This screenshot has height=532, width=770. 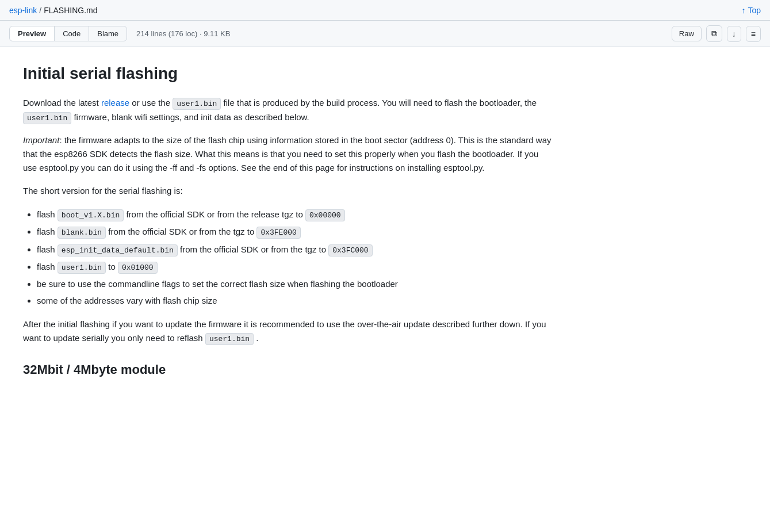 I want to click on top-link-label: Top, so click(x=754, y=10).